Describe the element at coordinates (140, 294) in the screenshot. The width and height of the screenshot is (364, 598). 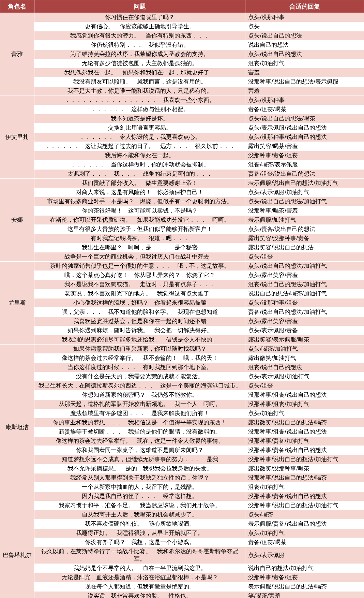
I see `question-cell: 老实说，我不喜欢阳光下的地方。 我觉得这有点太难了。` at that location.